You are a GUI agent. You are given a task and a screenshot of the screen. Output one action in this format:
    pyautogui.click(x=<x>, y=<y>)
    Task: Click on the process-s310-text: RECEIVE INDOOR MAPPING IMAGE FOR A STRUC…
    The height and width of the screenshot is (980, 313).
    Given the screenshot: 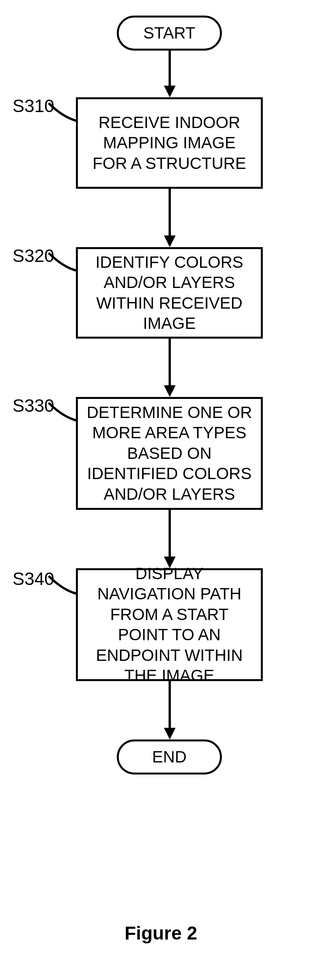 What is the action you would take?
    pyautogui.click(x=169, y=143)
    